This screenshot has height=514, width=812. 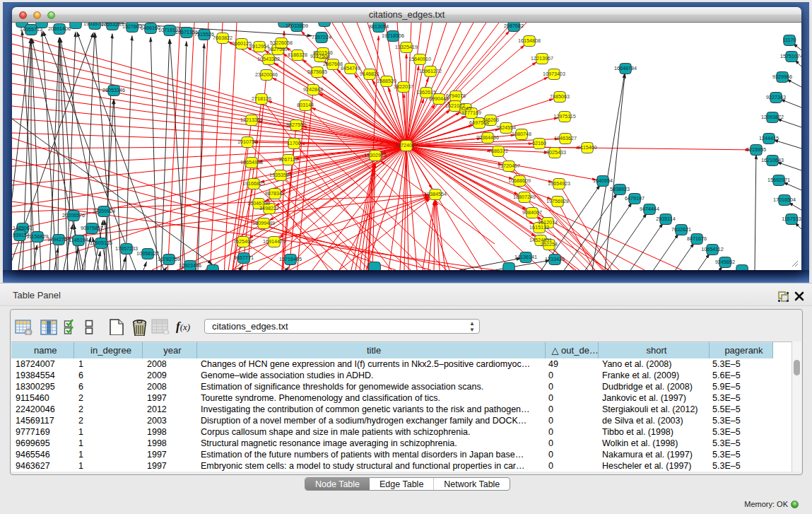 I want to click on svg-text: 9115460, so click(x=587, y=147).